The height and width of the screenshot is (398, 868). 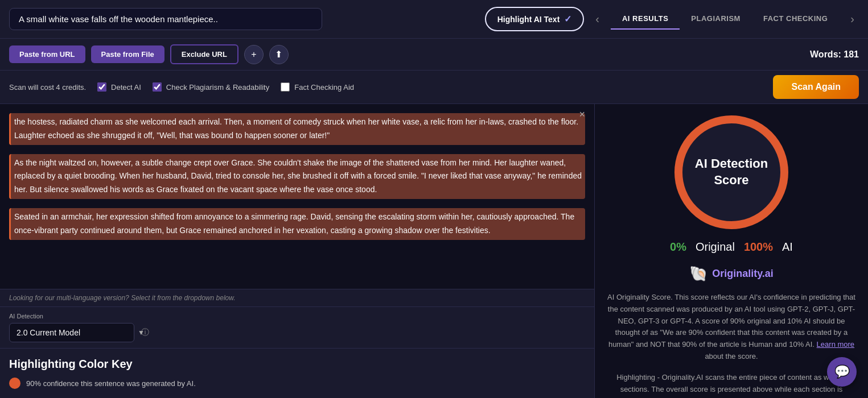 I want to click on action-bar: Paste from URL Paste from File Exclude U…, so click(x=434, y=55).